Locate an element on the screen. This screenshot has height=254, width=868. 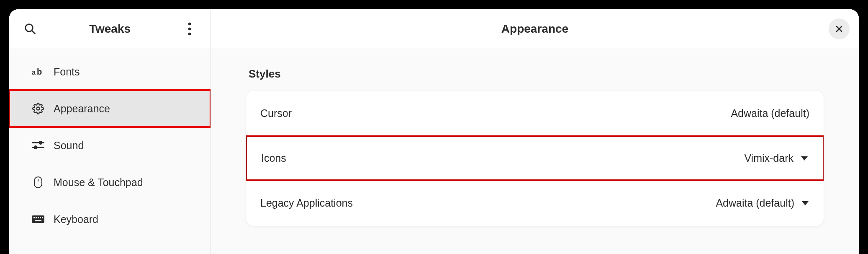
row-icons: Icons Vimix-dark is located at coordinates (535, 158).